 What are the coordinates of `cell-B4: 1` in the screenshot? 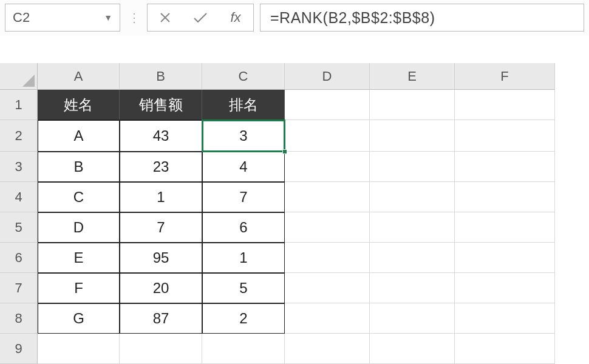 It's located at (161, 197).